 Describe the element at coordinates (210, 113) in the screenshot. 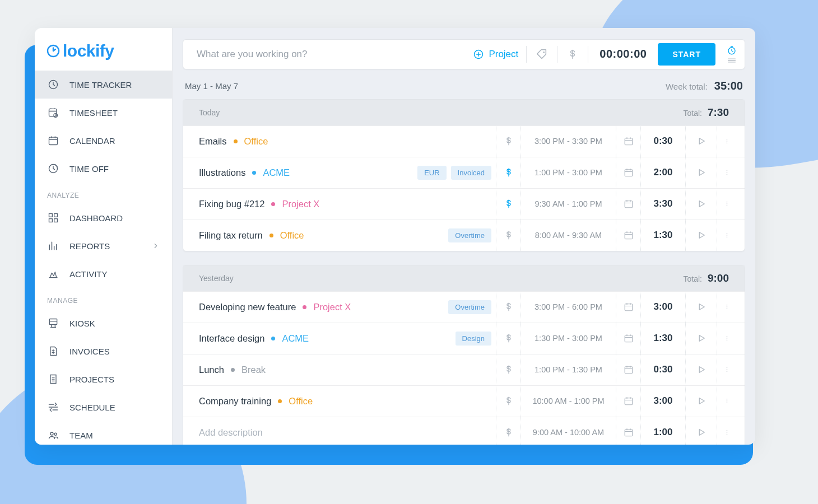

I see `day-title: Today` at that location.